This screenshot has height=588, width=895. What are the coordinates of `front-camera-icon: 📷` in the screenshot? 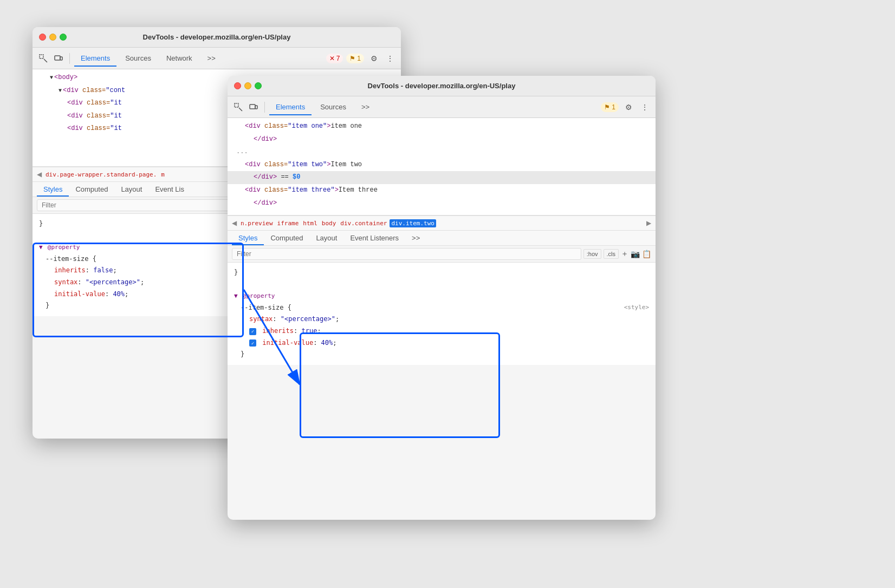 It's located at (635, 254).